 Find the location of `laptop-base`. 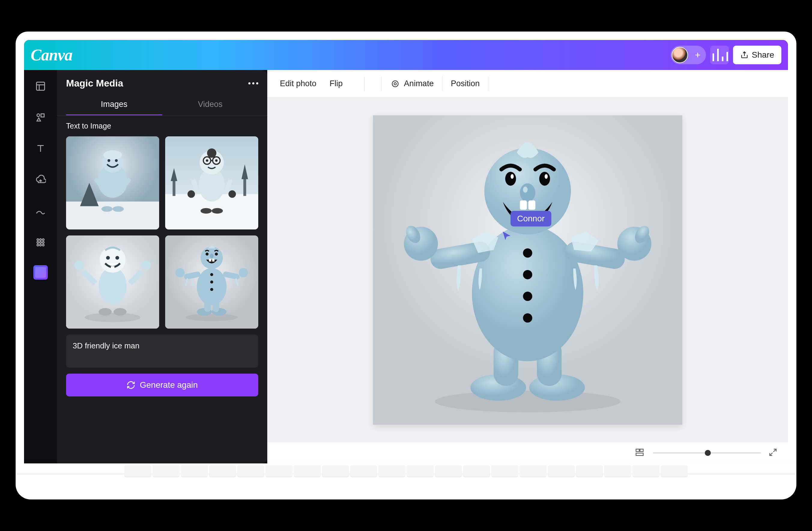

laptop-base is located at coordinates (406, 482).